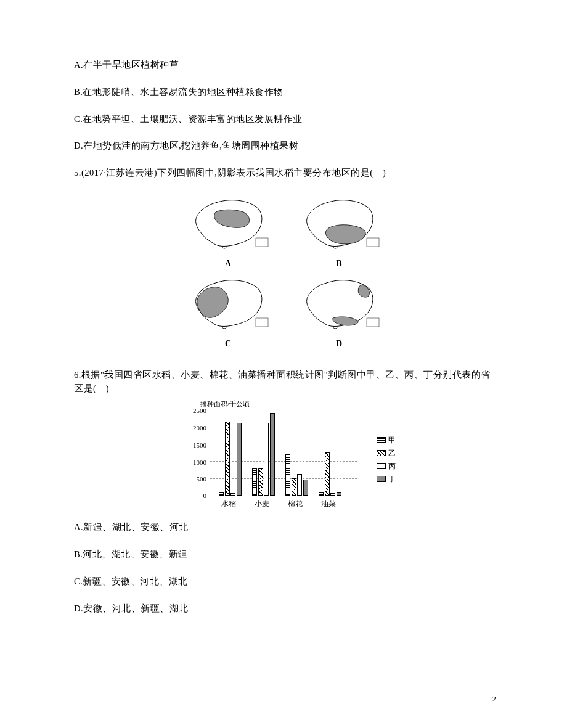 The image size is (567, 728). What do you see at coordinates (225, 404) in the screenshot?
I see `chart-y-title: 播种面积/千公顷` at bounding box center [225, 404].